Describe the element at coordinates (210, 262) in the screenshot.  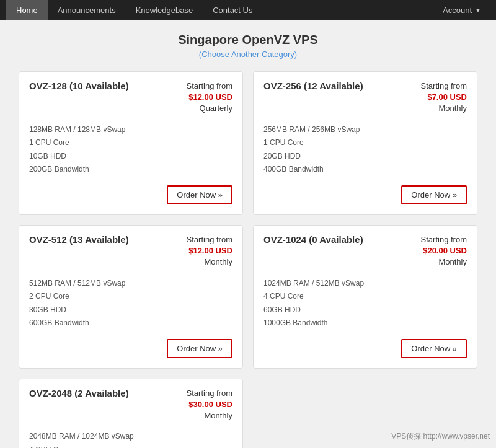
I see `card-period-2: Monthly` at that location.